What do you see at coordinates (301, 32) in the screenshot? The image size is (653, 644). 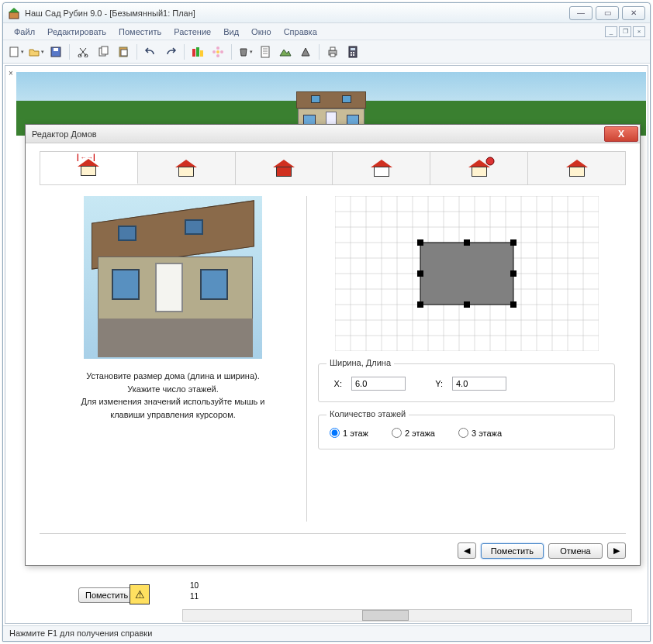 I see `menu-help: Справка` at bounding box center [301, 32].